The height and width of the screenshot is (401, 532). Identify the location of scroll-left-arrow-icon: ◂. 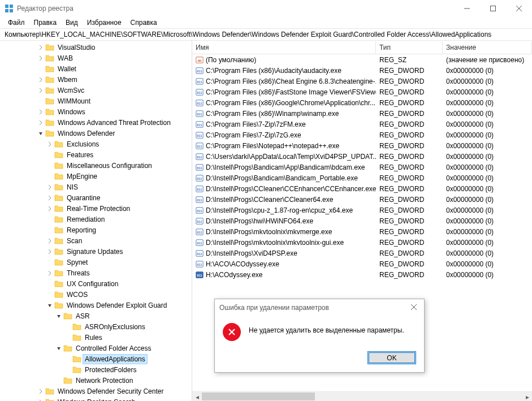
(197, 396).